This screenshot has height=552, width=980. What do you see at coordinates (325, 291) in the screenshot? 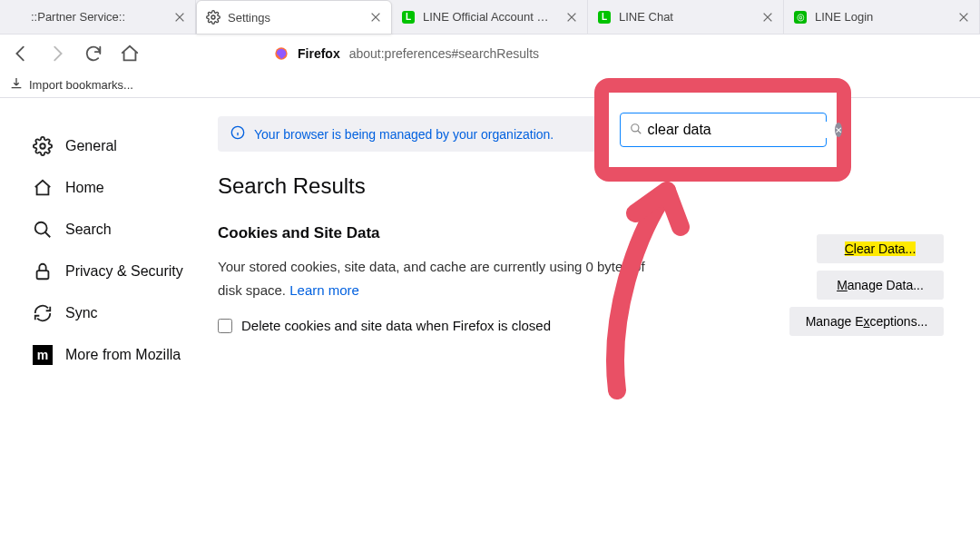
I see `learn-more-link: Learn more` at bounding box center [325, 291].